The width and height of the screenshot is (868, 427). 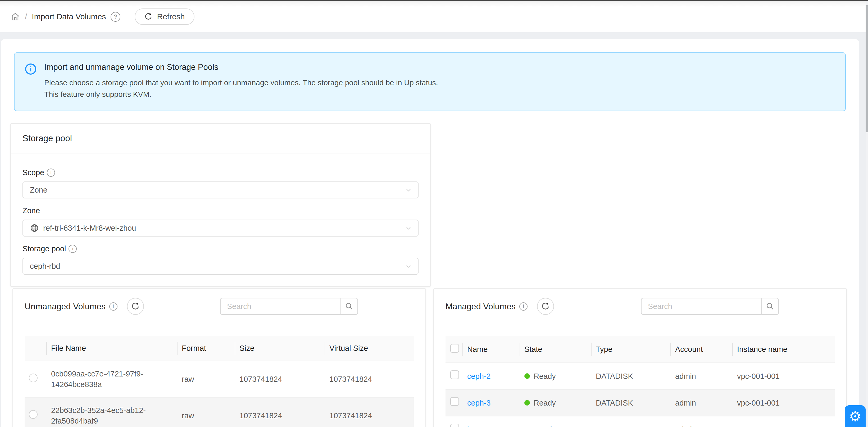 I want to click on unmanaged-refresh-button, so click(x=135, y=306).